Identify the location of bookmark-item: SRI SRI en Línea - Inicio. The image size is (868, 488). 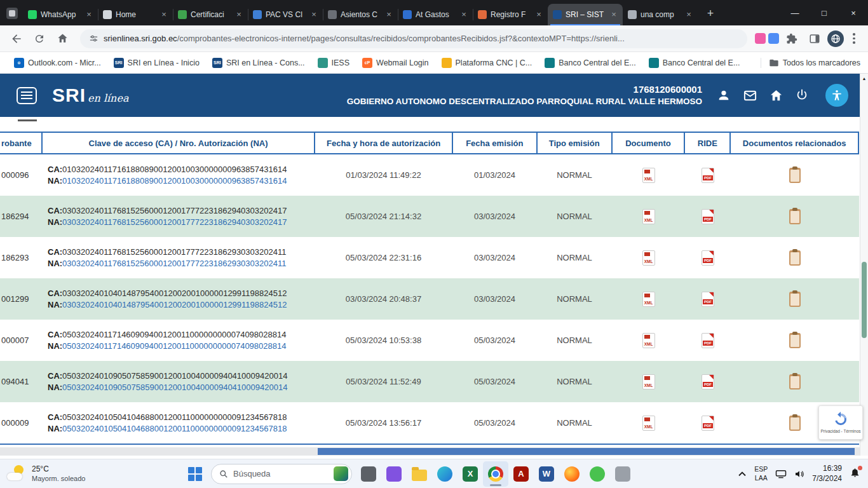
(156, 63).